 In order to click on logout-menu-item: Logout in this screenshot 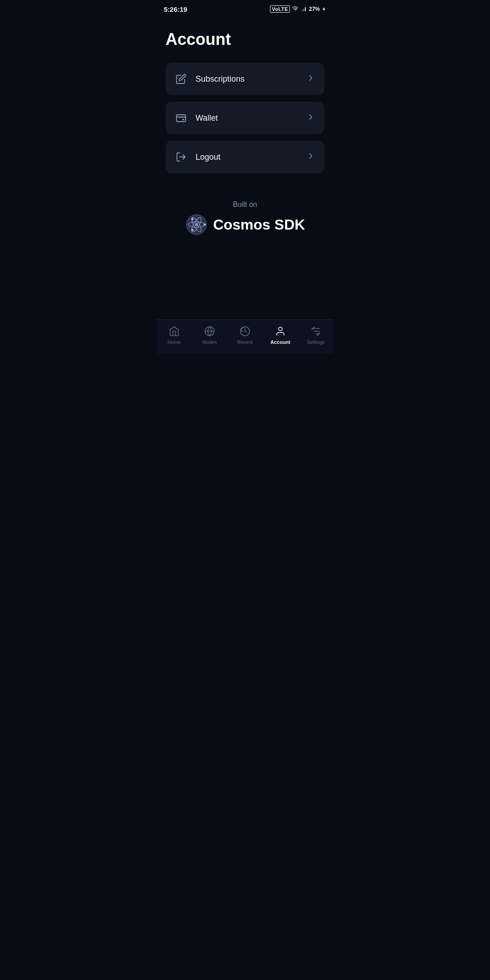, I will do `click(245, 157)`.